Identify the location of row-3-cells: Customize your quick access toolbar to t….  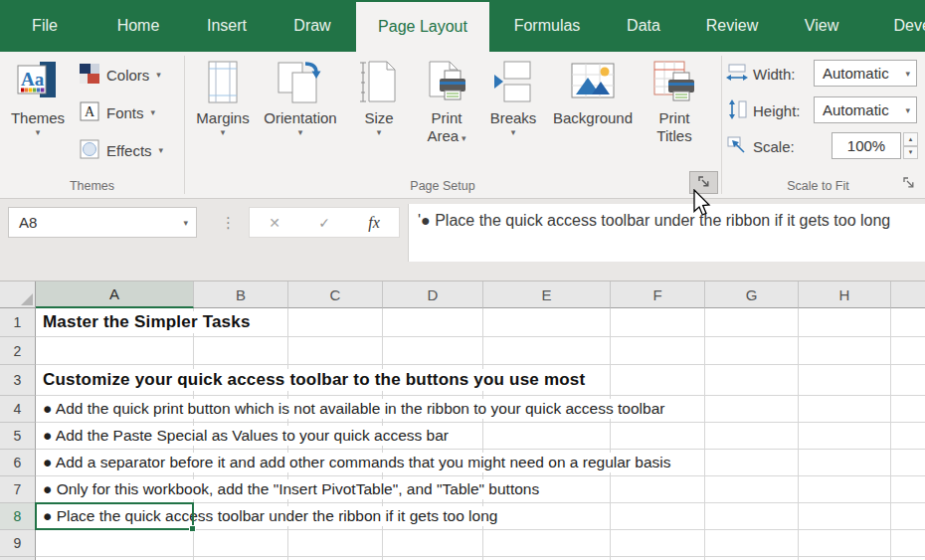
(480, 380).